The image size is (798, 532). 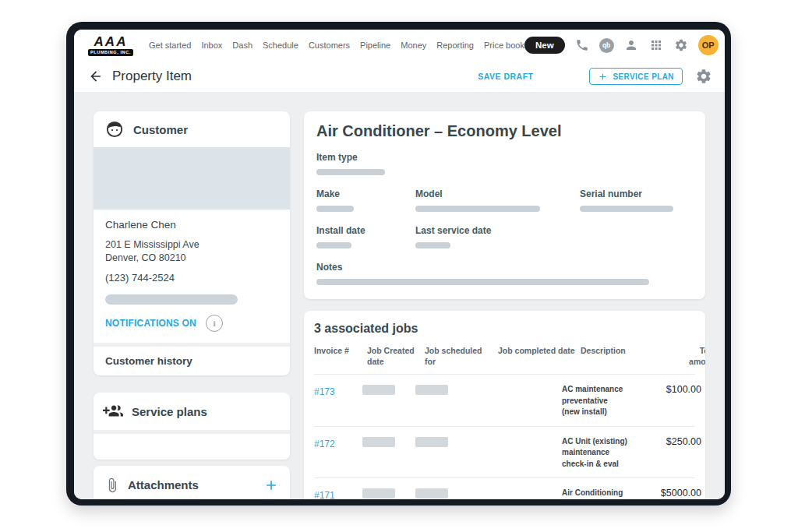 I want to click on nav-item-get-started: Get started, so click(x=170, y=45).